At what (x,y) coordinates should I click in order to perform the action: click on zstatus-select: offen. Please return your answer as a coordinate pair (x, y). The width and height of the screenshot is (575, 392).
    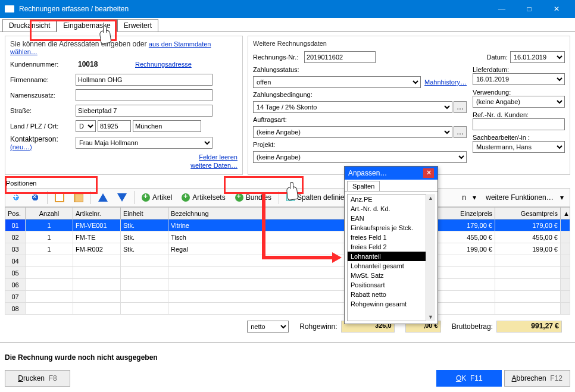
    Looking at the image, I should click on (337, 82).